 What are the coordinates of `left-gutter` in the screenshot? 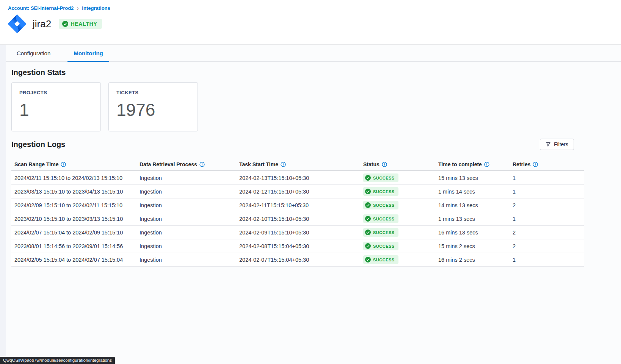 It's located at (3, 205).